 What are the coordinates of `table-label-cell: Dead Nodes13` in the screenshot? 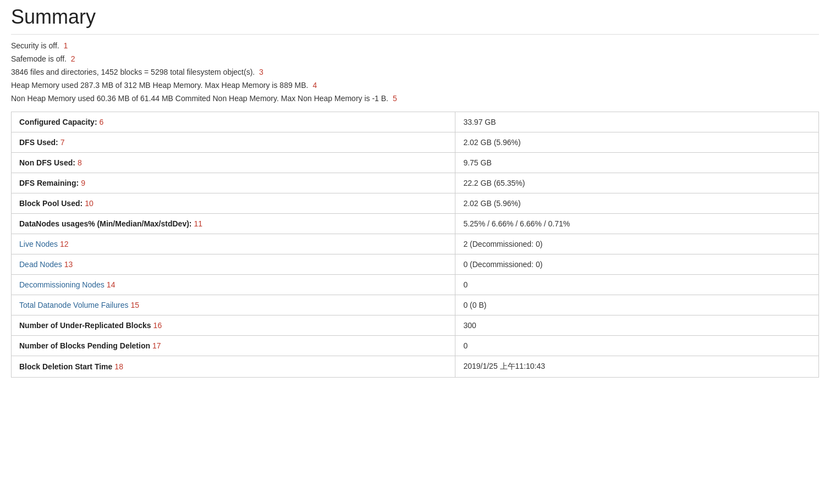 It's located at (233, 265).